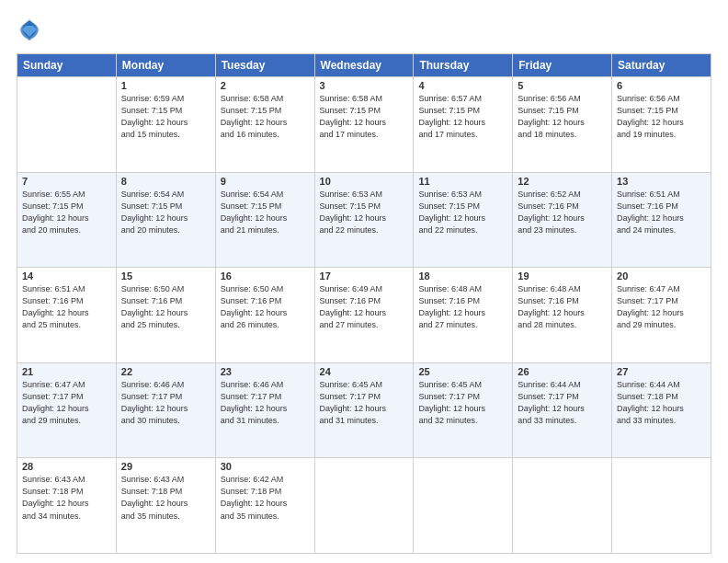  Describe the element at coordinates (364, 220) in the screenshot. I see `calendar-cell: 10Sunrise: 6:53 AM Sunset: 7:15 PM Dayli…` at that location.